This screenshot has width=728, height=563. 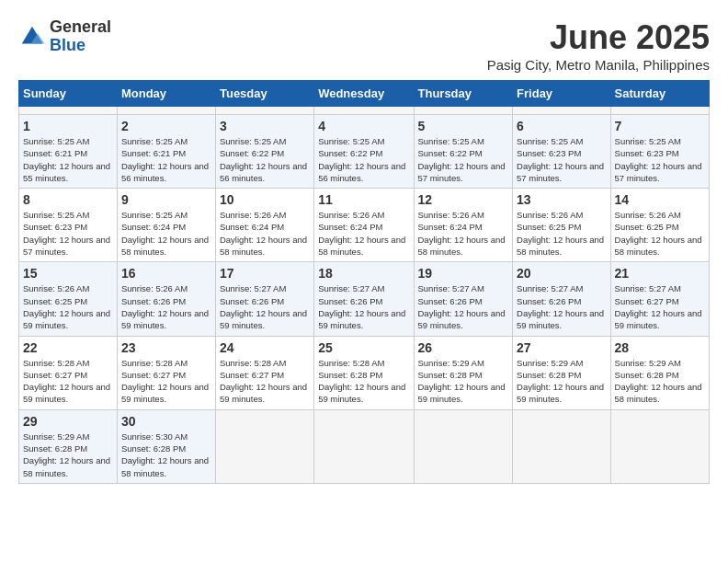 I want to click on calendar-day-cell: 18Sunrise: 5:27 AMSunset: 6:26 PMDayligh…, so click(x=364, y=299).